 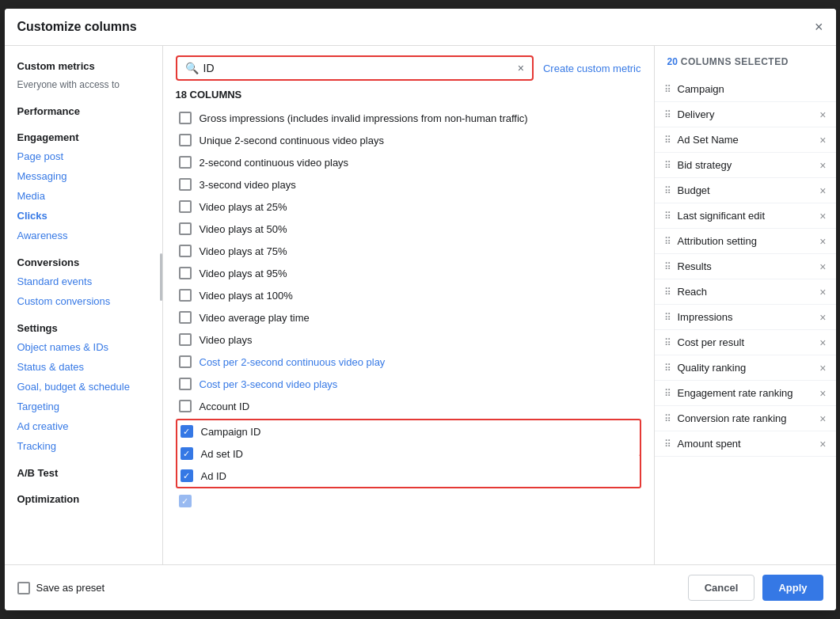 I want to click on list-item: Video plays at 25%, so click(x=409, y=207).